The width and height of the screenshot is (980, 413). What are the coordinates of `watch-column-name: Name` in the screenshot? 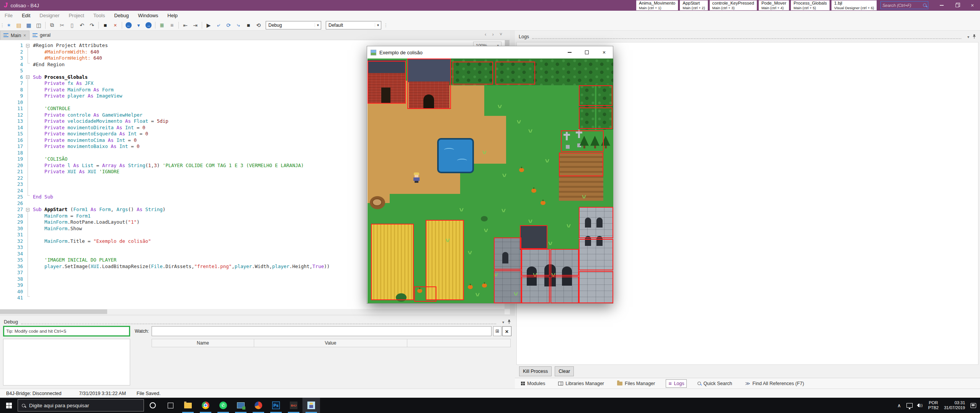 It's located at (203, 343).